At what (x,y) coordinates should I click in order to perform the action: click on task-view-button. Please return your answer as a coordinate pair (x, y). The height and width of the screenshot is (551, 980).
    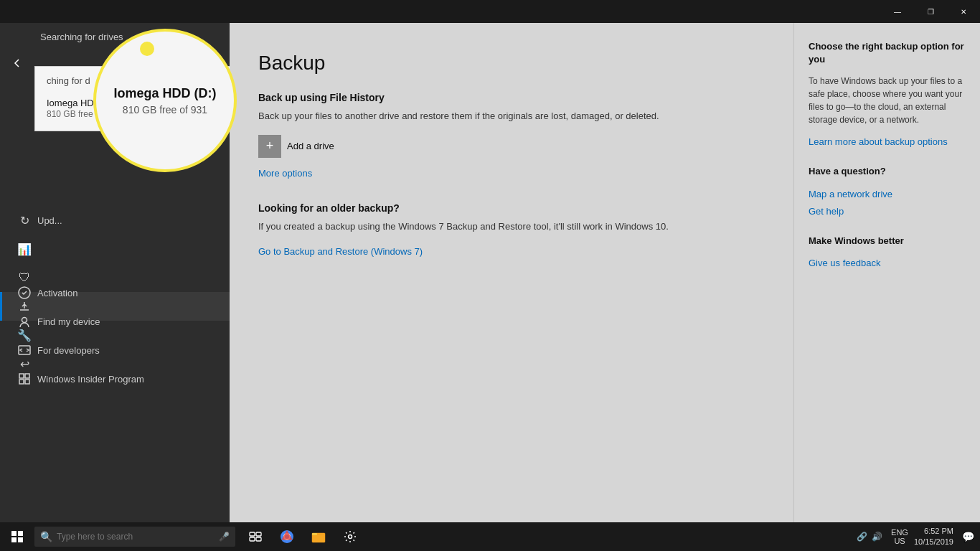
    Looking at the image, I should click on (255, 537).